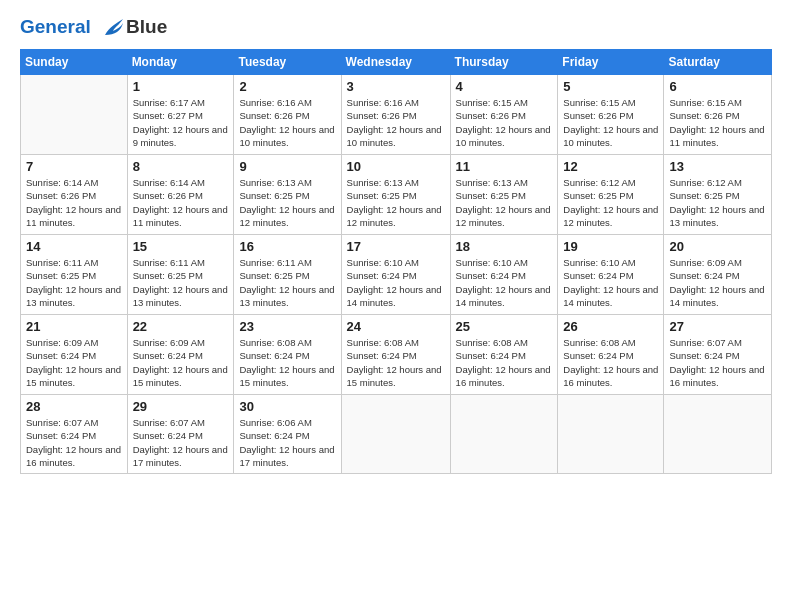 The width and height of the screenshot is (792, 612). What do you see at coordinates (718, 274) in the screenshot?
I see `calendar-cell: 20Sunrise: 6:09 AMSunset: 6:24 PMDayligh…` at bounding box center [718, 274].